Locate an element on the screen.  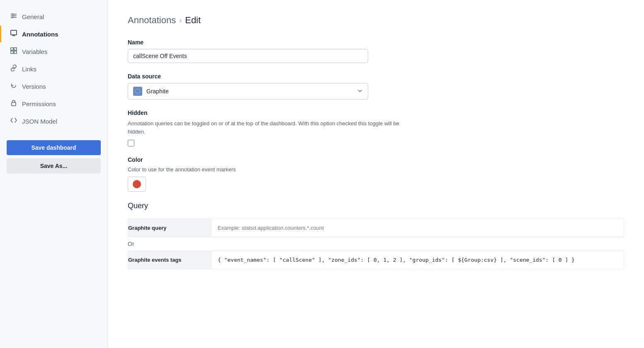
sidebar-item-label-general: General is located at coordinates (33, 17).